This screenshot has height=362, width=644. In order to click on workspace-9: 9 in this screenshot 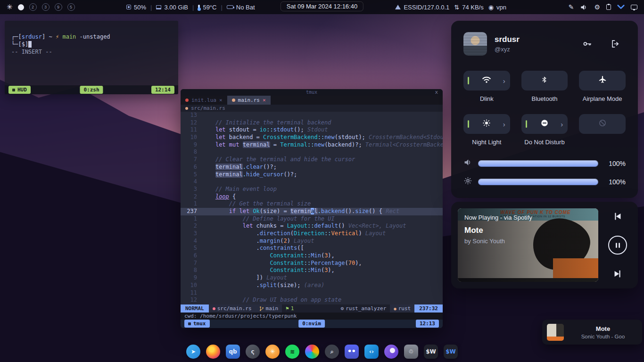, I will do `click(58, 7)`.